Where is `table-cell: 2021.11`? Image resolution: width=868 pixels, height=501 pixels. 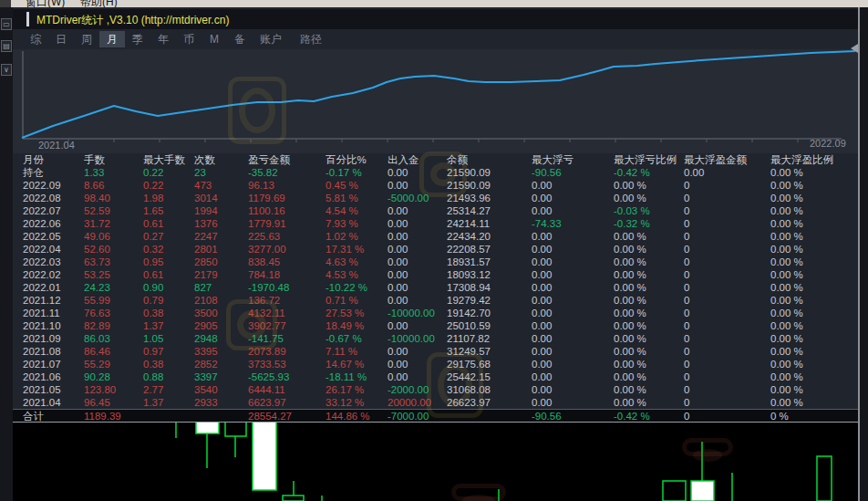
table-cell: 2021.11 is located at coordinates (42, 313).